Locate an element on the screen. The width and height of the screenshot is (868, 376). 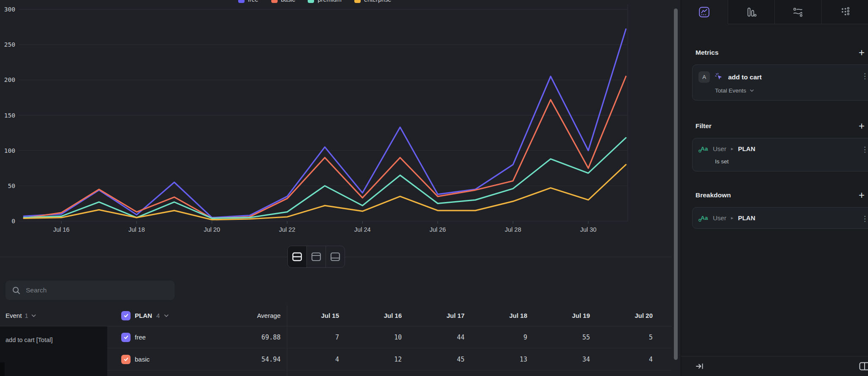
search-placeholder: Search is located at coordinates (36, 290).